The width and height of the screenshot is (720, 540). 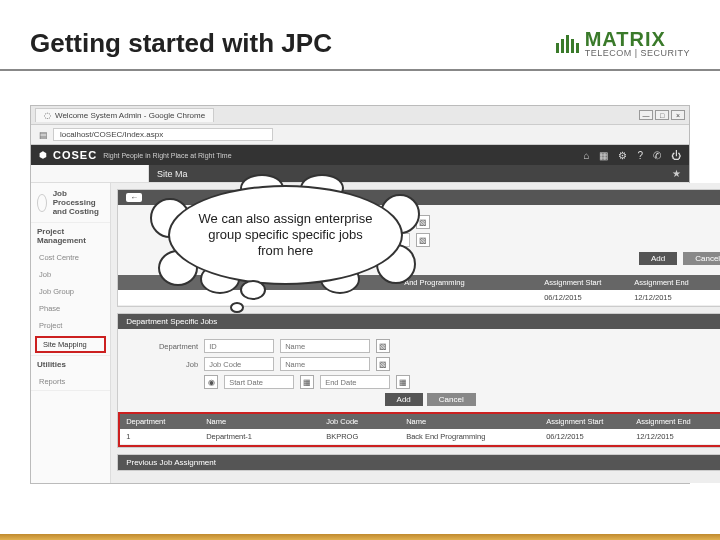 What do you see at coordinates (640, 156) in the screenshot?
I see `help-icon: ?` at bounding box center [640, 156].